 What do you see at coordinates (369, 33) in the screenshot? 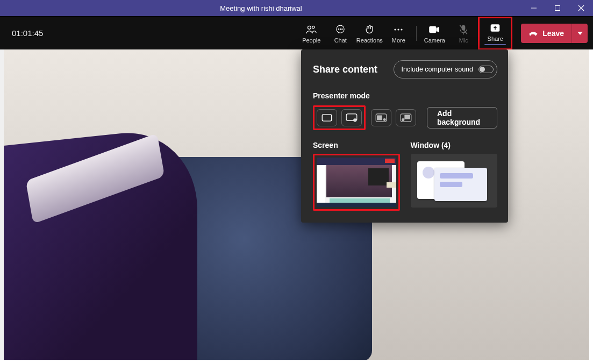
I see `reactions-button: Reactions` at bounding box center [369, 33].